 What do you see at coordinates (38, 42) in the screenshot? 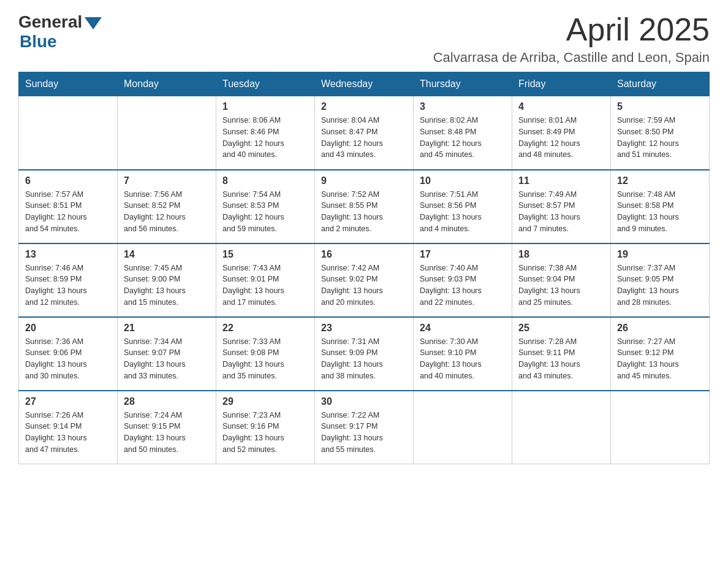
I see `logo-blue-text: Blue` at bounding box center [38, 42].